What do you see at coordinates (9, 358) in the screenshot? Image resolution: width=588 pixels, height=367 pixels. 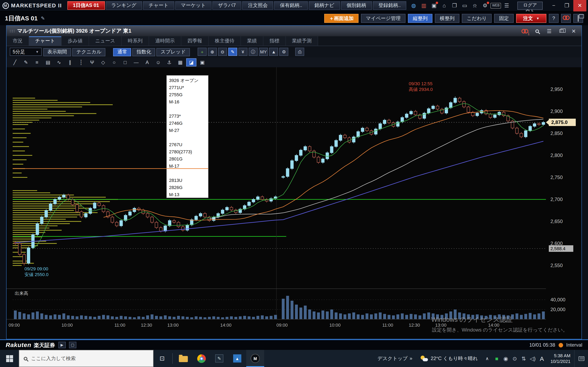 I see `start-button` at bounding box center [9, 358].